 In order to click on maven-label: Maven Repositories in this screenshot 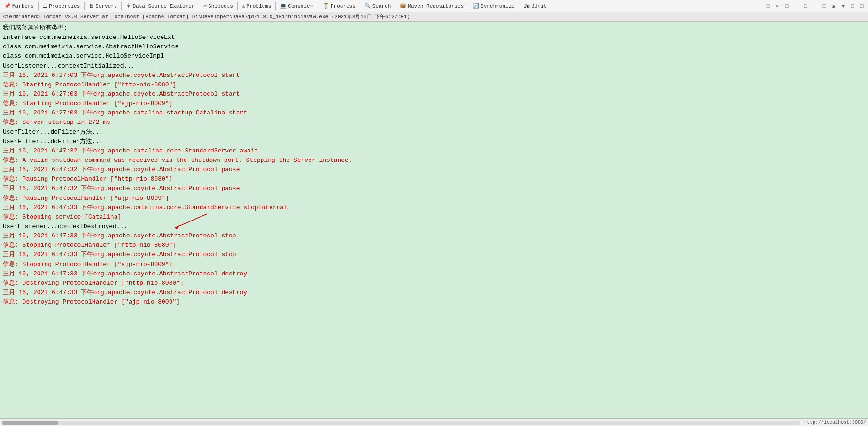, I will do `click(436, 6)`.